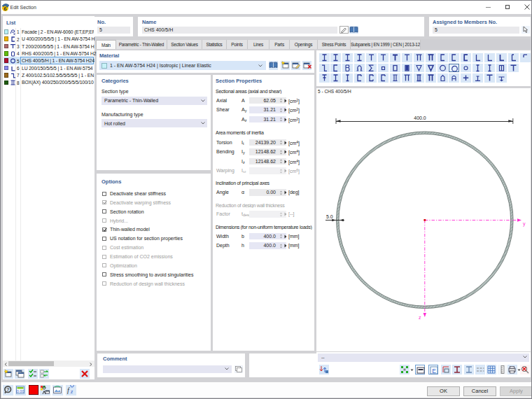  I want to click on svg-text: 400.0, so click(420, 118).